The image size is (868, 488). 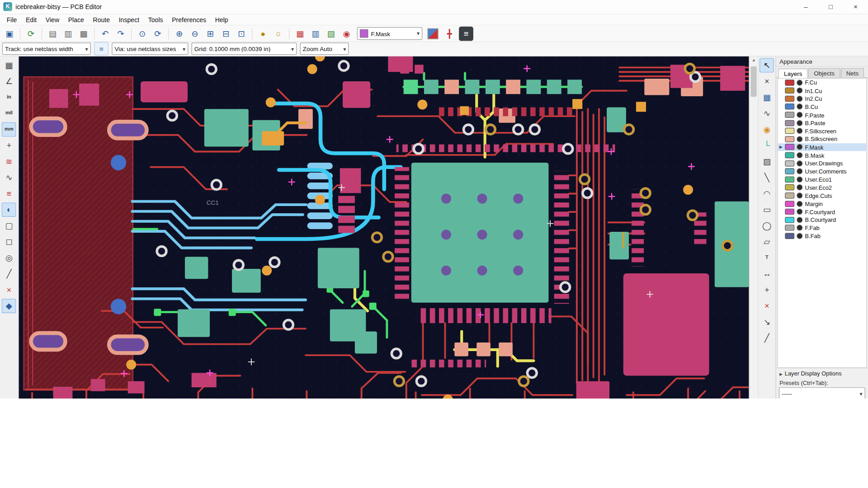 What do you see at coordinates (767, 210) in the screenshot?
I see `rect-tool-icon: ▭` at bounding box center [767, 210].